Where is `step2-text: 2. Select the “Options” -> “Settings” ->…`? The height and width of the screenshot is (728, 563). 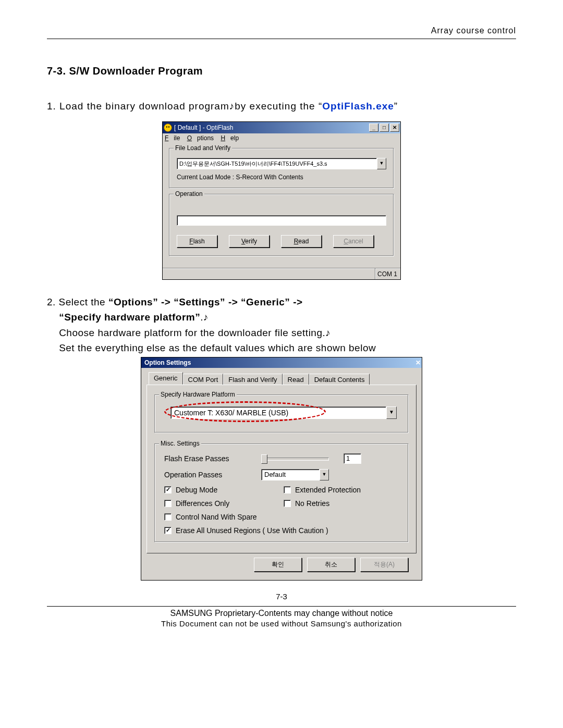 step2-text: 2. Select the “Options” -> “Settings” ->… is located at coordinates (282, 325).